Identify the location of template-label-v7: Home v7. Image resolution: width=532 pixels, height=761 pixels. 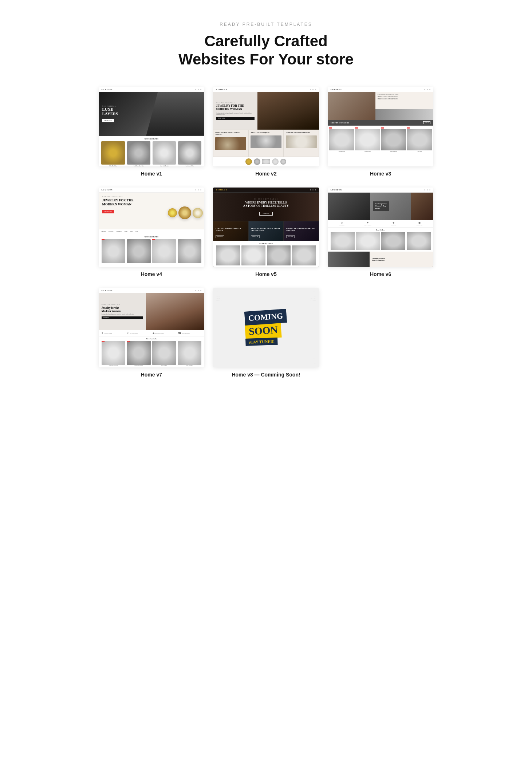
(151, 375).